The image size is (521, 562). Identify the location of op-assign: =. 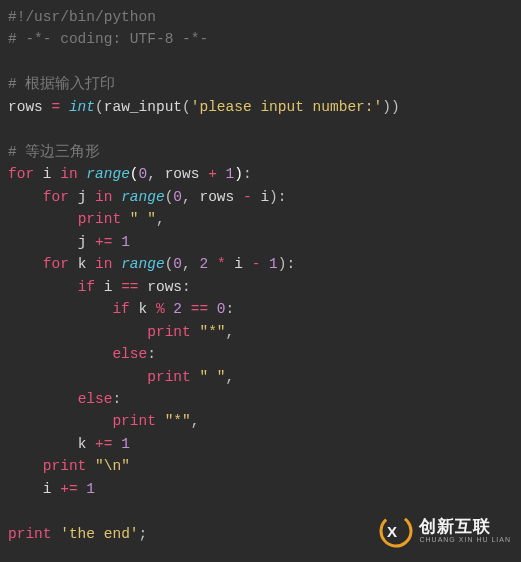
(56, 107).